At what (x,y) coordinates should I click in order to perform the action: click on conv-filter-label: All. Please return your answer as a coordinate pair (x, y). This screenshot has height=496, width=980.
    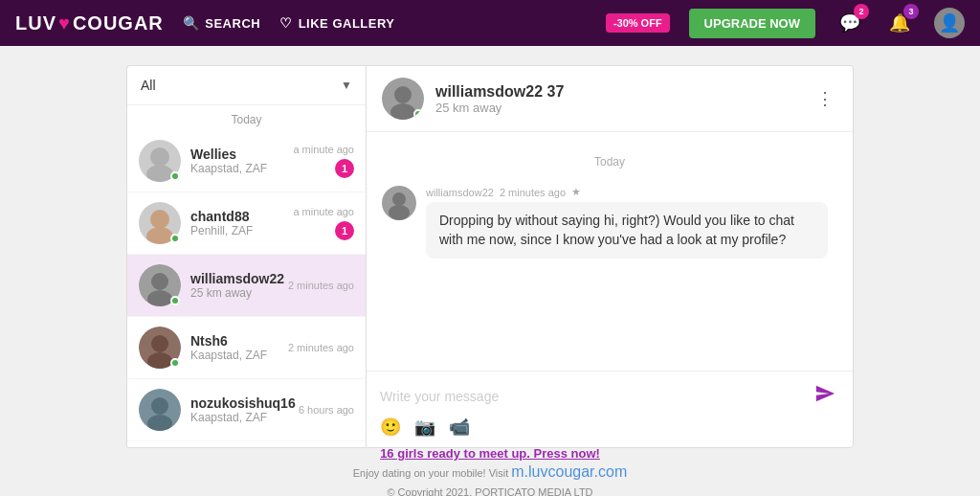
    Looking at the image, I should click on (148, 85).